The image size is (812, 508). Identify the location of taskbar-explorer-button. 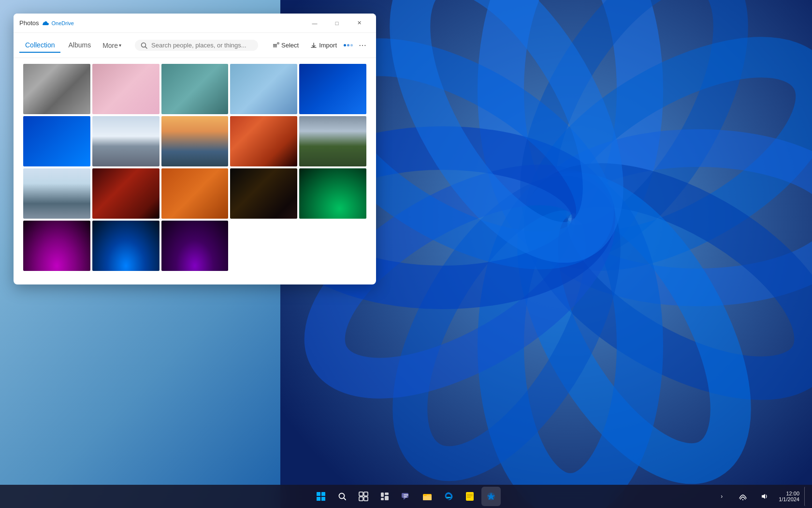
(427, 496).